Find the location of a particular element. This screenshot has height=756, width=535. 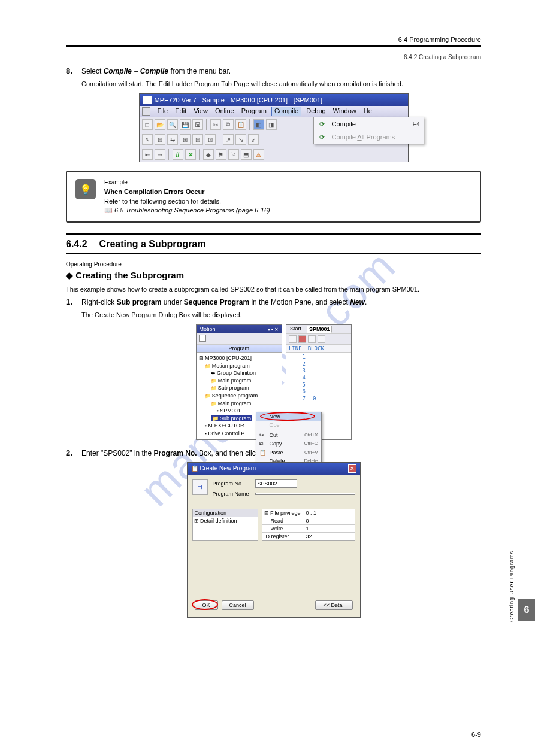

program-type-icon: ⇉ is located at coordinates (200, 487).